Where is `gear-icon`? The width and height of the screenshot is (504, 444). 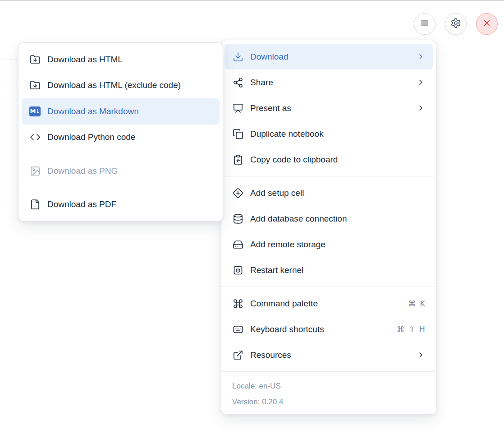 gear-icon is located at coordinates (456, 24).